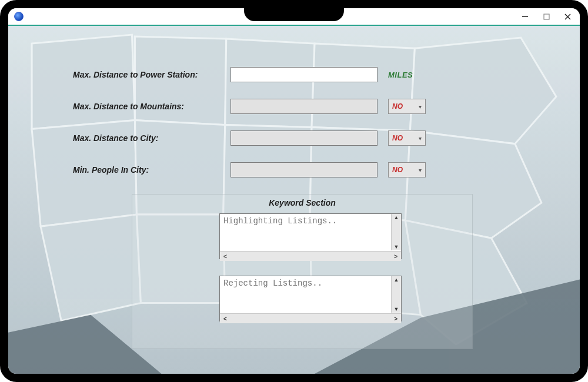  What do you see at coordinates (407, 138) in the screenshot?
I see `city-dropdown: NO ▾` at bounding box center [407, 138].